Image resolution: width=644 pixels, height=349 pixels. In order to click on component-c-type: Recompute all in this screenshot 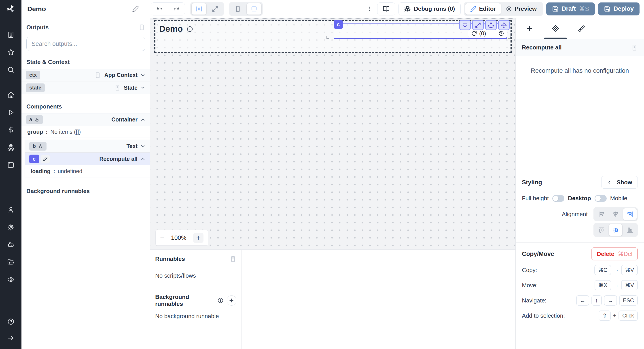, I will do `click(118, 159)`.